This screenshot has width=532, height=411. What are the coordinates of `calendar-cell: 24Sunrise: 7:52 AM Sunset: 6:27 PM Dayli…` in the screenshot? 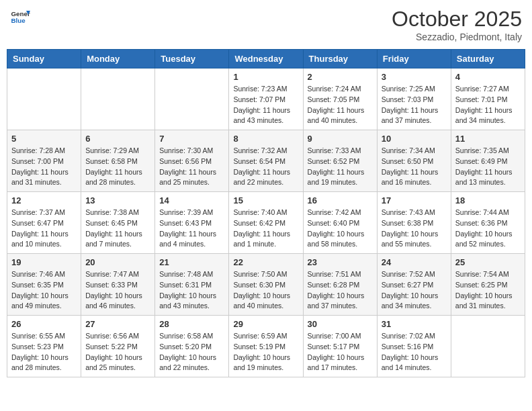 It's located at (414, 285).